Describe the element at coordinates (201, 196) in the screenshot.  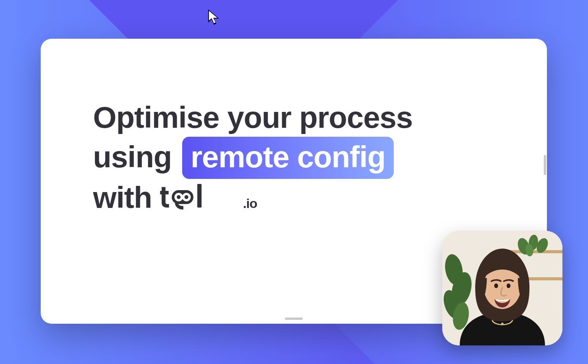
I see `brand-logo` at that location.